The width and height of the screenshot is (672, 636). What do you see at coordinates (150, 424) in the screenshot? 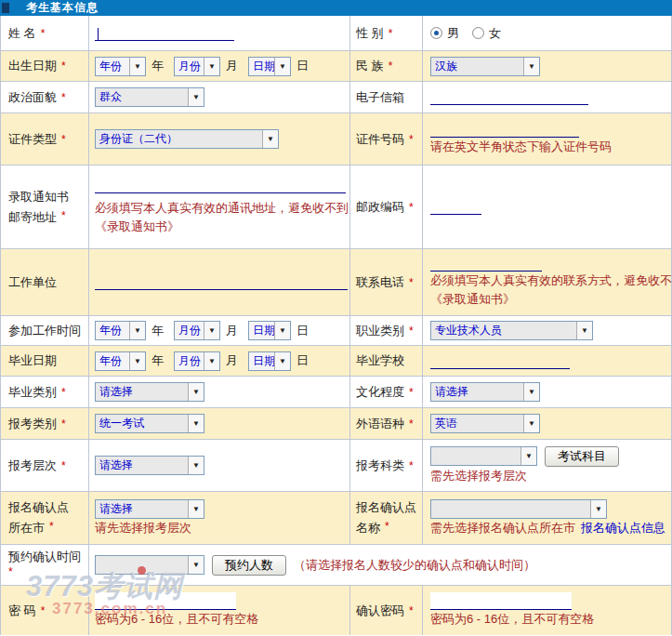
I see `exam-category-select: 统一考试▼` at bounding box center [150, 424].